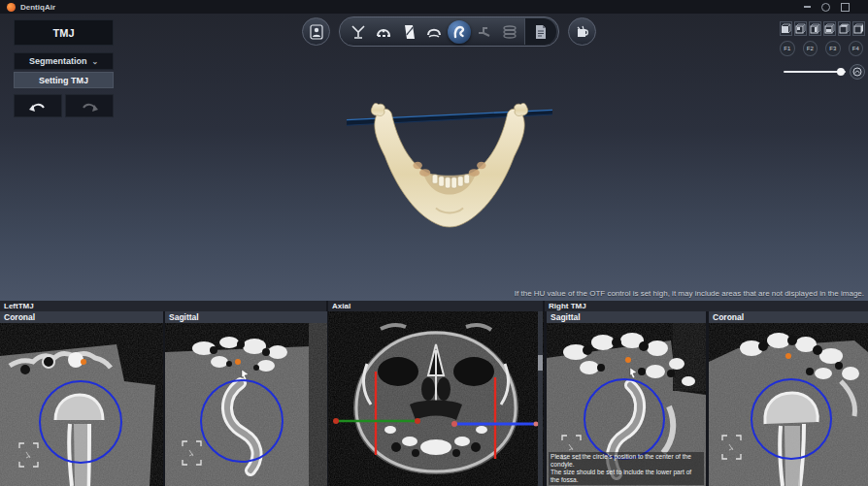  Describe the element at coordinates (829, 29) in the screenshot. I see `layout-4-button` at that location.